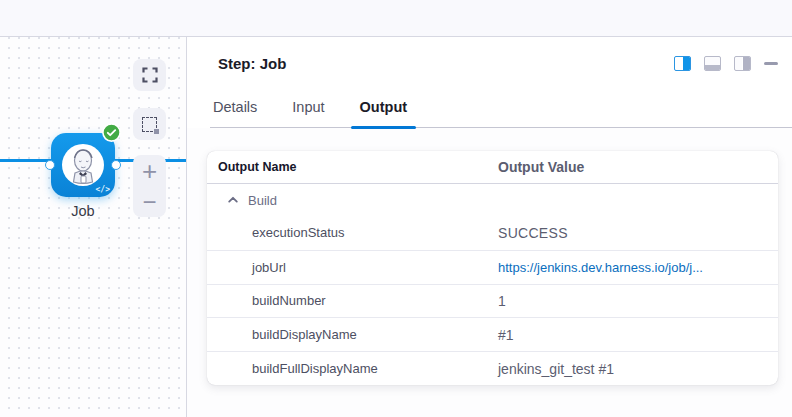  Describe the element at coordinates (492, 301) in the screenshot. I see `table-row: buildNumber 1` at that location.